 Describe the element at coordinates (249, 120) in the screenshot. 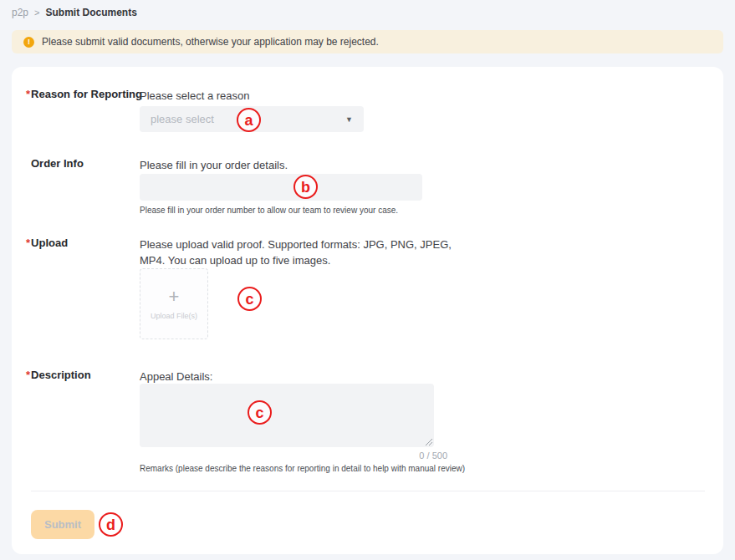

I see `annotation-mark-a: a` at that location.